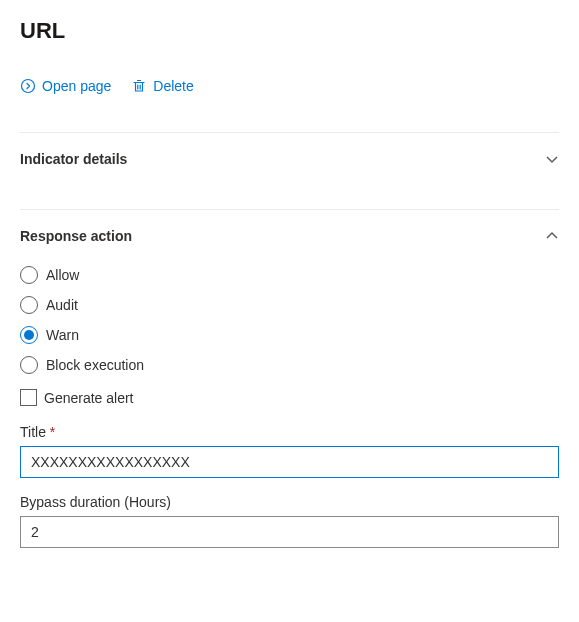  Describe the element at coordinates (139, 86) in the screenshot. I see `delete-icon` at that location.